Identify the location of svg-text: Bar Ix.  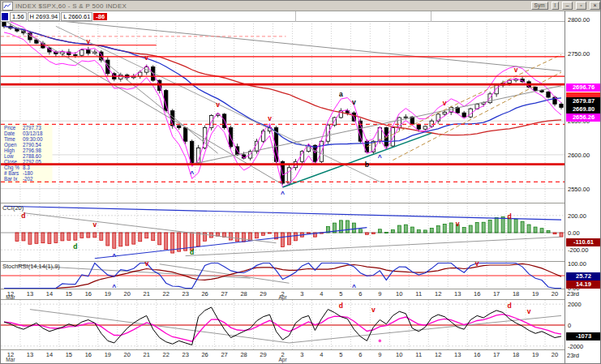
(11, 178).